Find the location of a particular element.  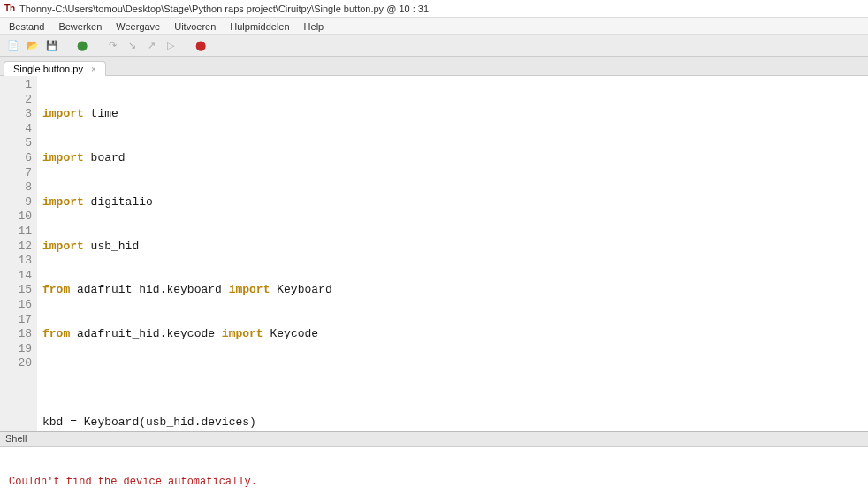

step-into-icon: ↘ is located at coordinates (132, 46).